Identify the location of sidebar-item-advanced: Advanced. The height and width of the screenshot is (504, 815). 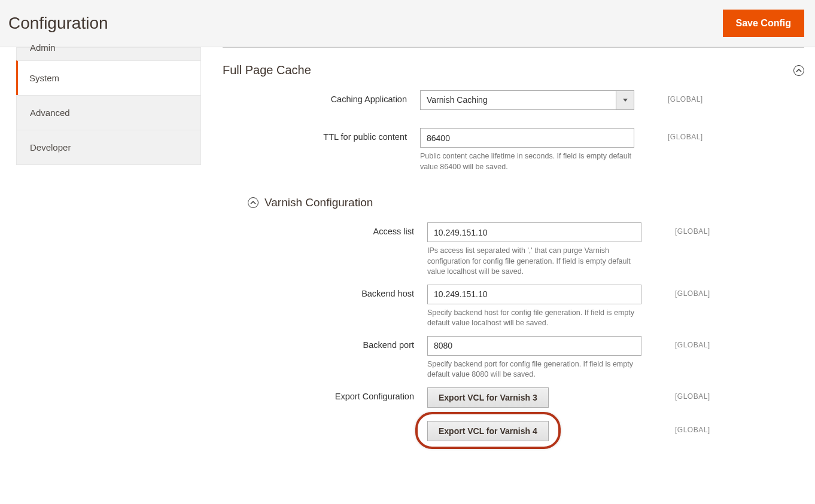
(109, 112).